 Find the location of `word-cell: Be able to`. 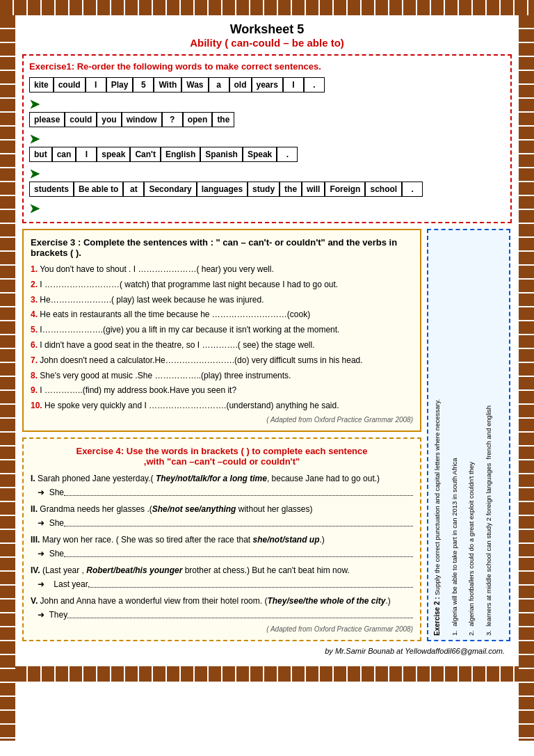

word-cell: Be able to is located at coordinates (99, 189).